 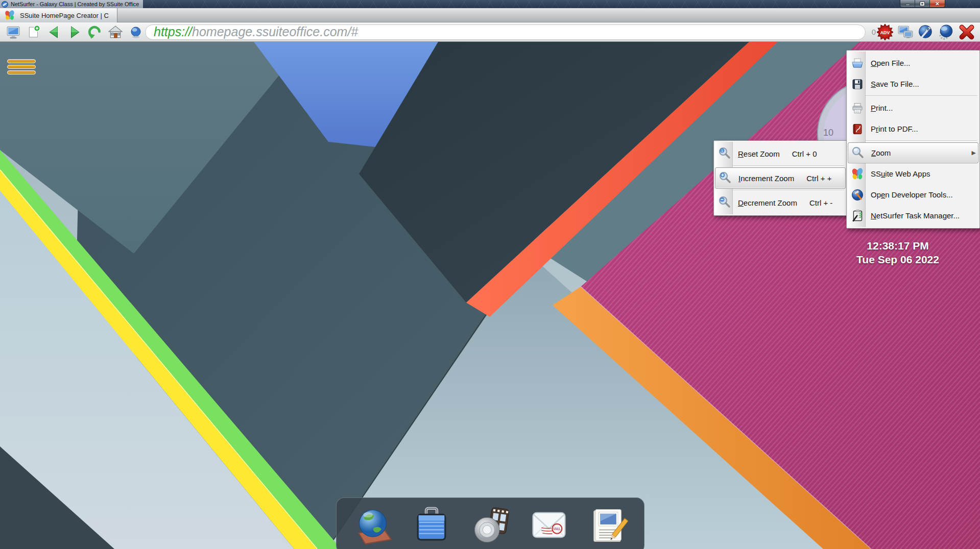 I want to click on titlebar-pattern: ✕, so click(x=562, y=4).